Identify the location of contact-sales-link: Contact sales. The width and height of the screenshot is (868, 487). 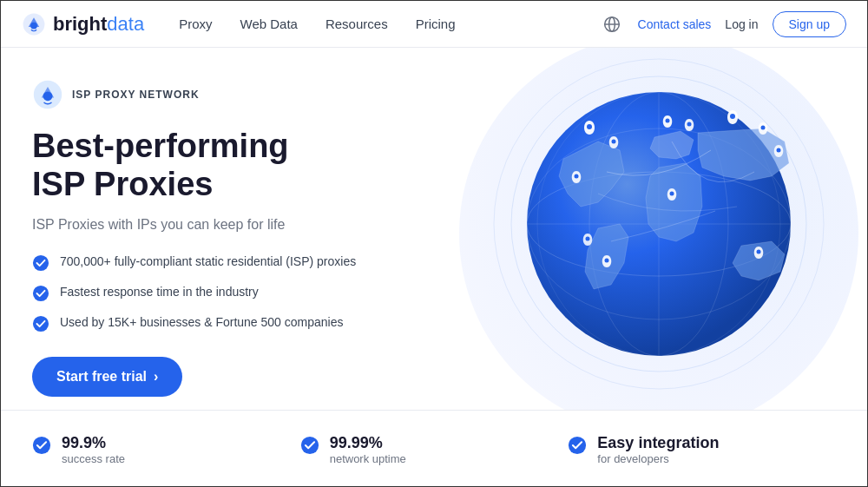
(675, 24).